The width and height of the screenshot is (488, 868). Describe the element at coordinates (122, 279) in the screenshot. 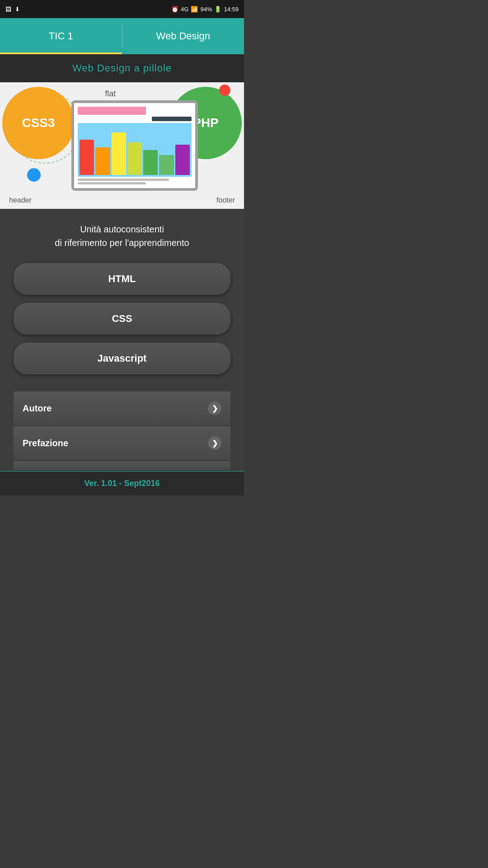

I see `html-button: HTML` at that location.